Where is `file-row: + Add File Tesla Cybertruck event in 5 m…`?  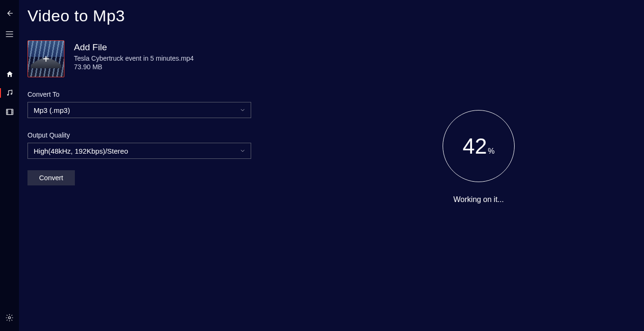
file-row: + Add File Tesla Cybertruck event in 5 m… is located at coordinates (332, 59).